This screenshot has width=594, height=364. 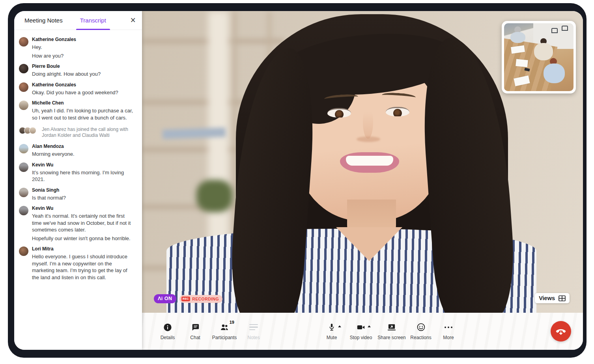 I want to click on tab-transcript: Transcript, so click(x=93, y=21).